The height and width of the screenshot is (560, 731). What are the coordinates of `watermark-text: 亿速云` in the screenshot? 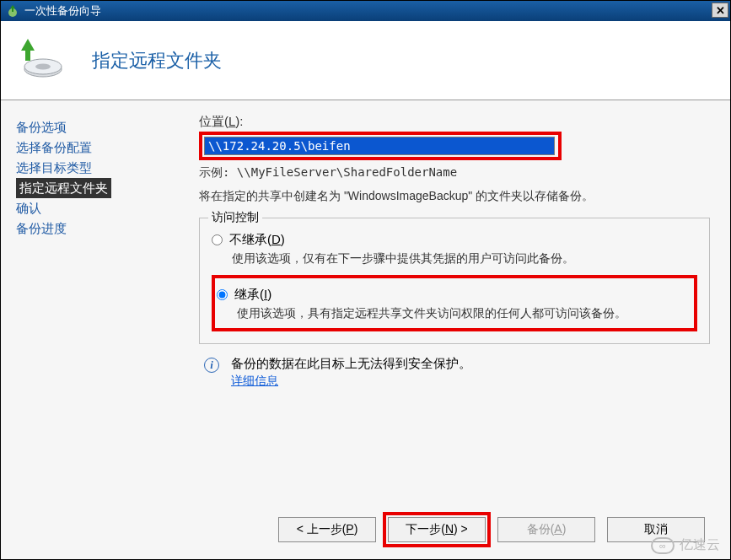 It's located at (700, 545).